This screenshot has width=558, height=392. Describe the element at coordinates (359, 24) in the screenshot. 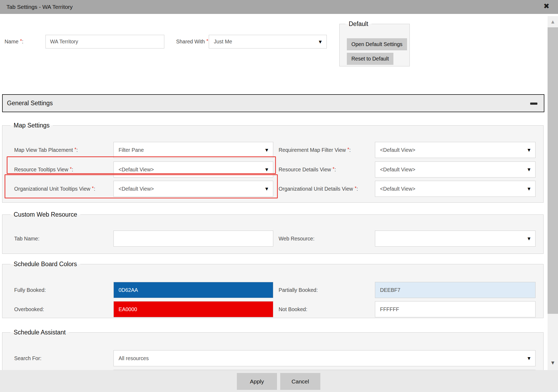

I see `default-panel-legend: Default` at that location.